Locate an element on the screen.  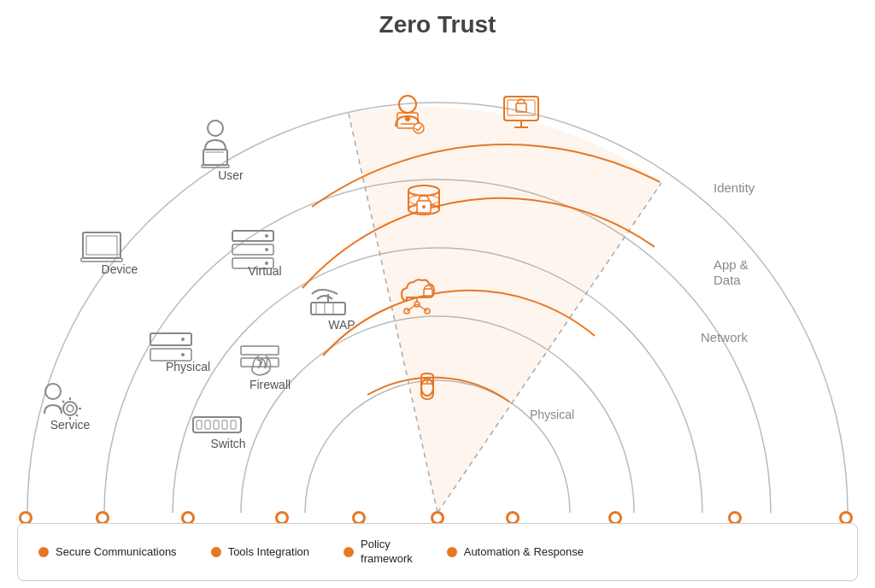
icon-switch is located at coordinates (217, 425).